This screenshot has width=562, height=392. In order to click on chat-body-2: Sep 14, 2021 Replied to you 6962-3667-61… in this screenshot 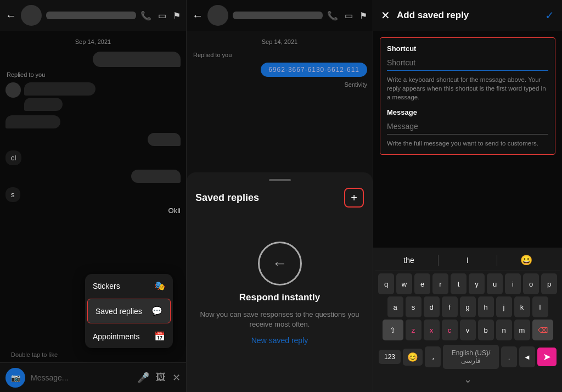, I will do `click(280, 86)`.